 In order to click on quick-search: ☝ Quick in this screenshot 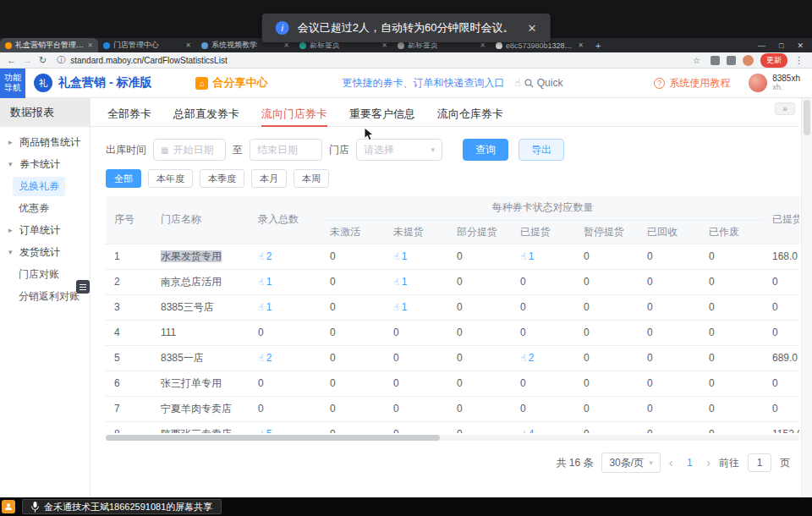, I will do `click(538, 83)`.